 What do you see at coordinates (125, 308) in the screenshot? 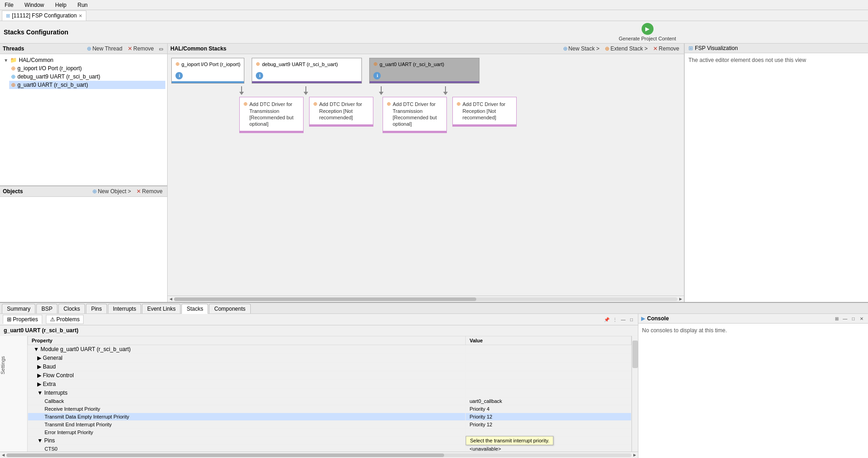
I see `tab-interrupts: Interrupts` at bounding box center [125, 308].